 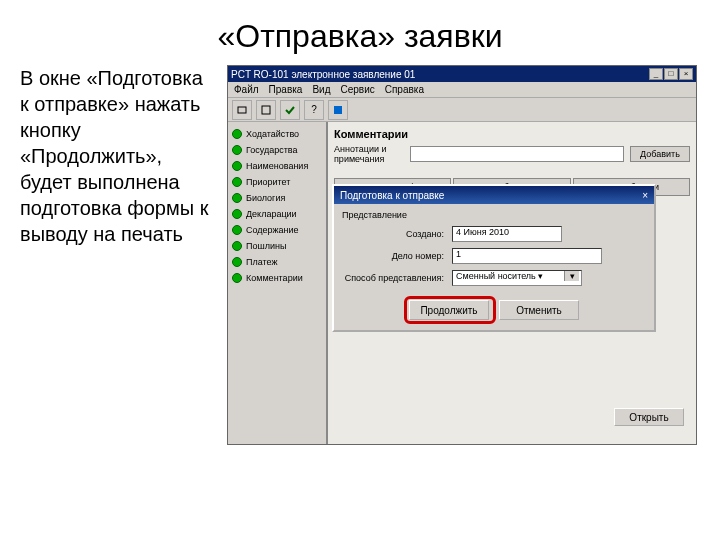 What do you see at coordinates (277, 230) in the screenshot?
I see `sidebar-item-contents: Содержание` at bounding box center [277, 230].